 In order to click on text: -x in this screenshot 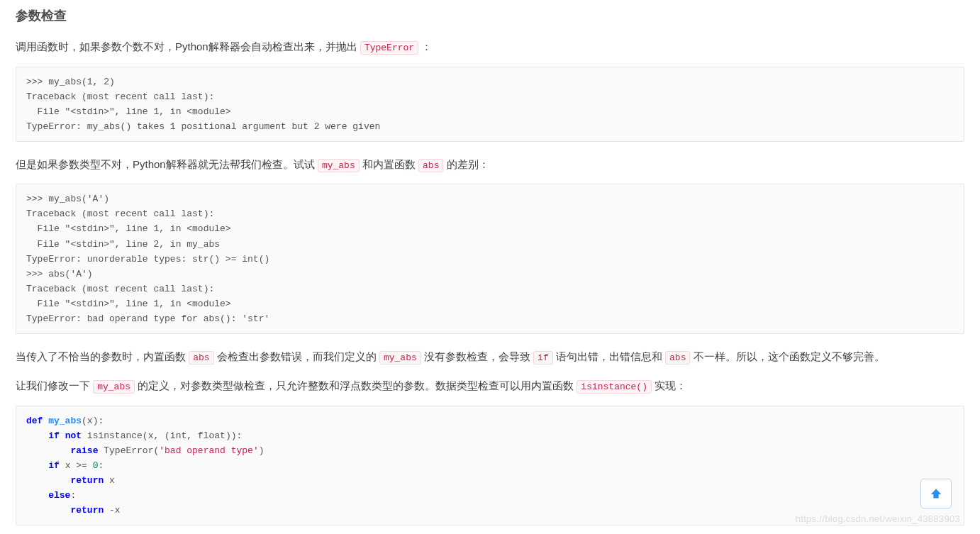, I will do `click(112, 511)`.